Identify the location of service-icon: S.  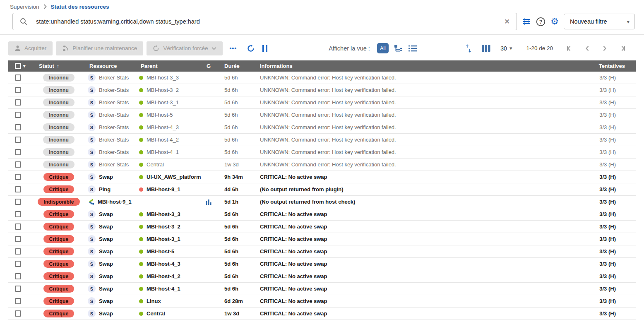
(92, 276).